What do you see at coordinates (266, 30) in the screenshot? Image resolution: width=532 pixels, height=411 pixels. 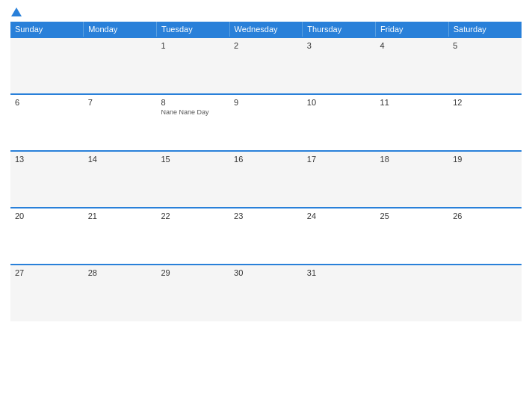 I see `weekday-header-row: SundayMondayTuesdayWednesdayThursdayFrid…` at bounding box center [266, 30].